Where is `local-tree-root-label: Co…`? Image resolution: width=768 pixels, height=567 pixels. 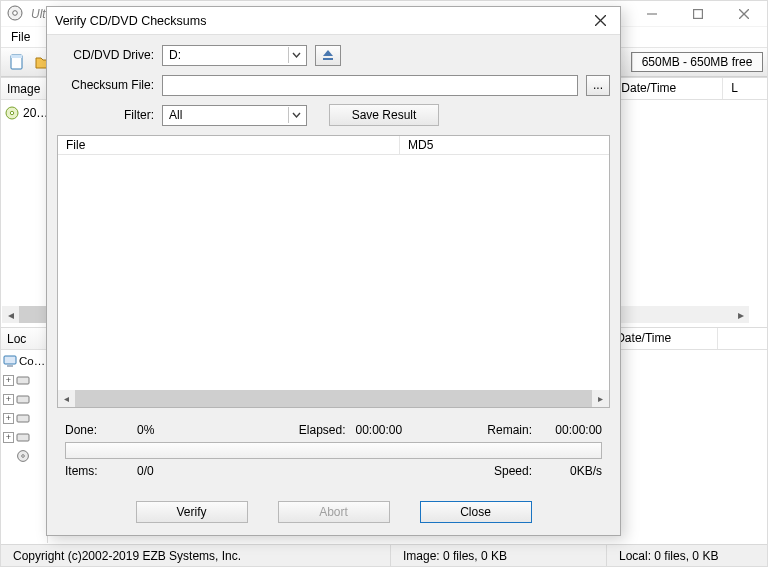 local-tree-root-label: Co… is located at coordinates (32, 361).